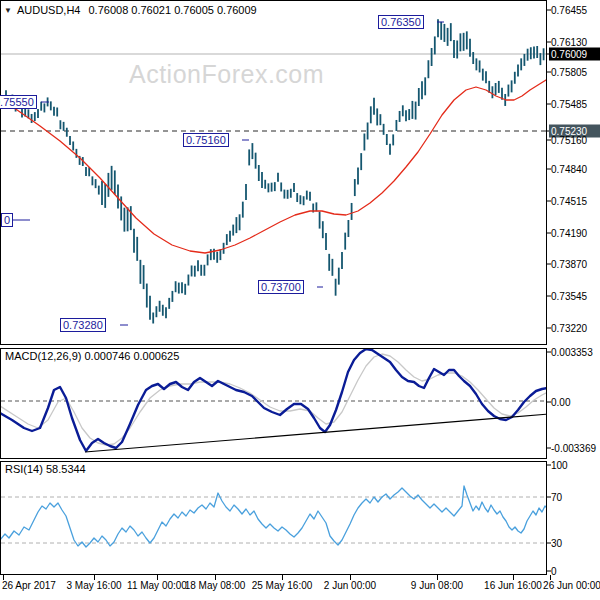  What do you see at coordinates (94, 586) in the screenshot?
I see `date-axis-label: 3 May 16:00` at bounding box center [94, 586].